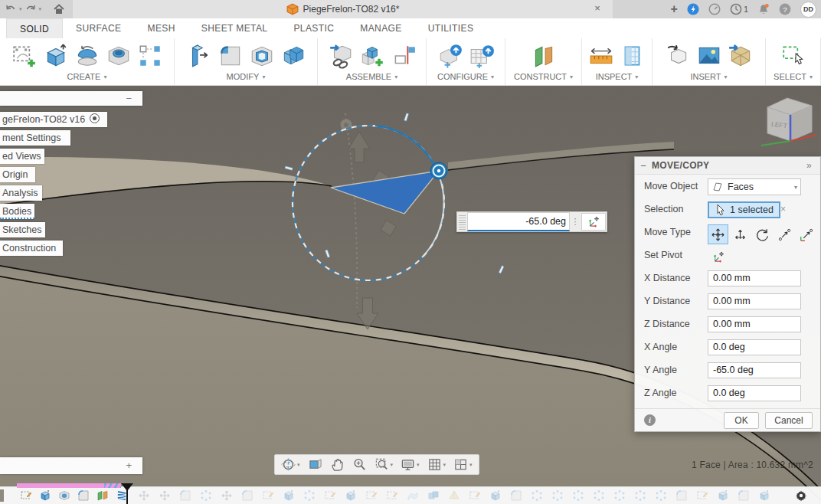 This screenshot has height=504, width=821. Describe the element at coordinates (754, 348) in the screenshot. I see `field-input-x-angle: 0.0 deg` at that location.